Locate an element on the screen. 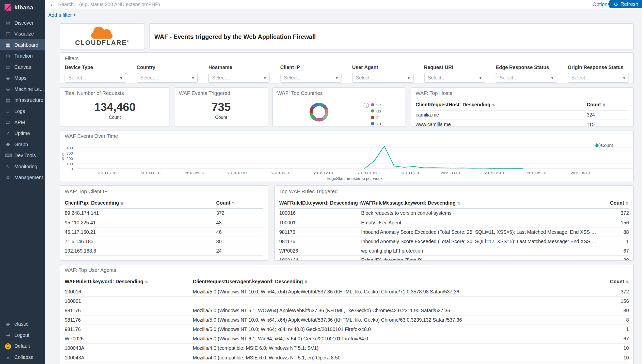 This screenshot has width=642, height=364. filter-field: Country Select... ▾ is located at coordinates (167, 74).